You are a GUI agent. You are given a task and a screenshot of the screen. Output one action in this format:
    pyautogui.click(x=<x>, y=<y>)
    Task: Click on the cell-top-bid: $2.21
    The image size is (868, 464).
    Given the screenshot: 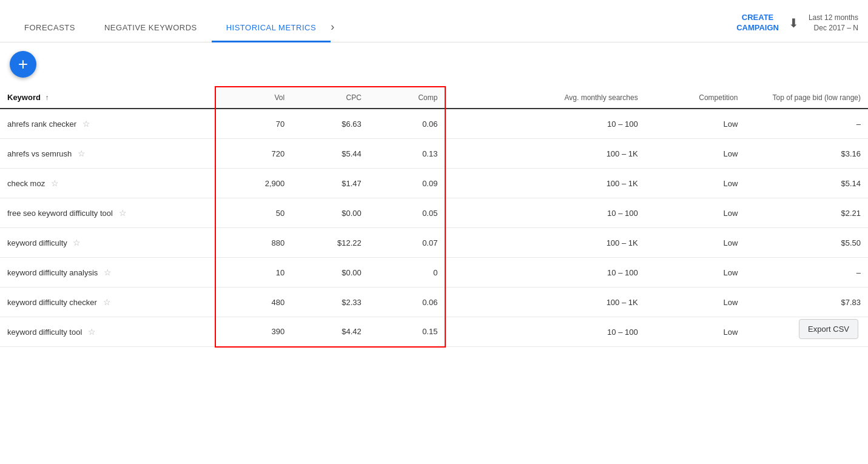 What is the action you would take?
    pyautogui.click(x=807, y=214)
    